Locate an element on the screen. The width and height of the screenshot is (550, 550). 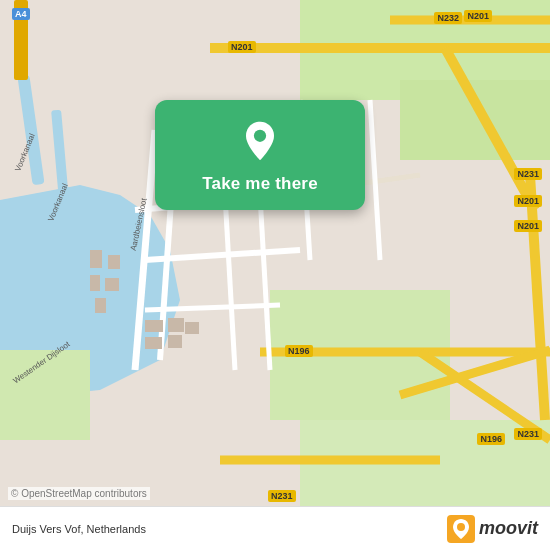
road-label-n196-left: N196 is located at coordinates (299, 351).